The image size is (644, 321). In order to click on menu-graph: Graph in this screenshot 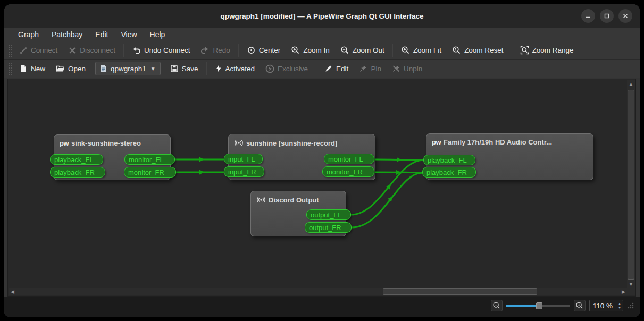, I will do `click(29, 35)`.